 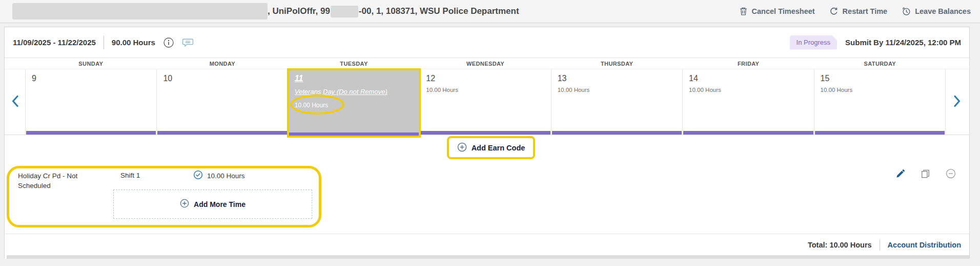 I want to click on day-cell-14: 14 10.00 Hours, so click(x=748, y=102).